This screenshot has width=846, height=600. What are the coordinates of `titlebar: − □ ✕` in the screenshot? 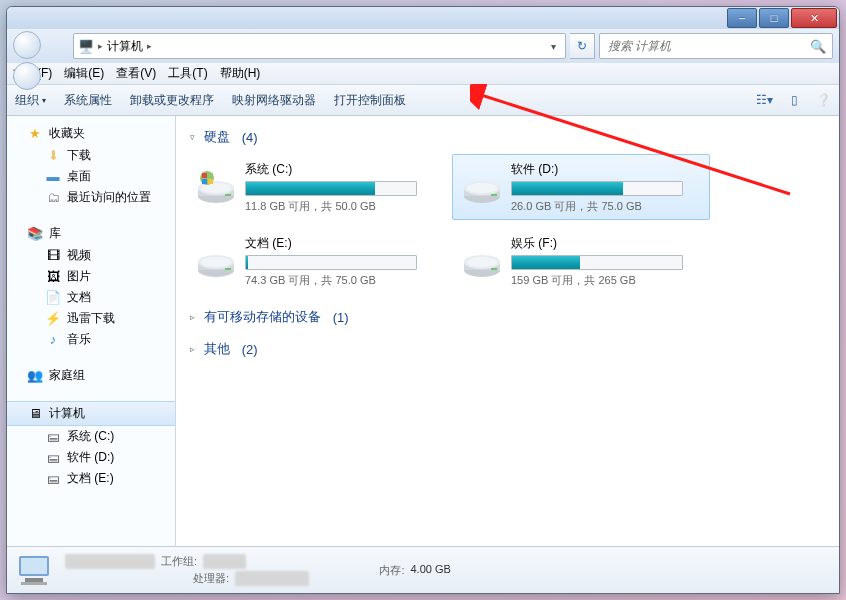 It's located at (423, 18).